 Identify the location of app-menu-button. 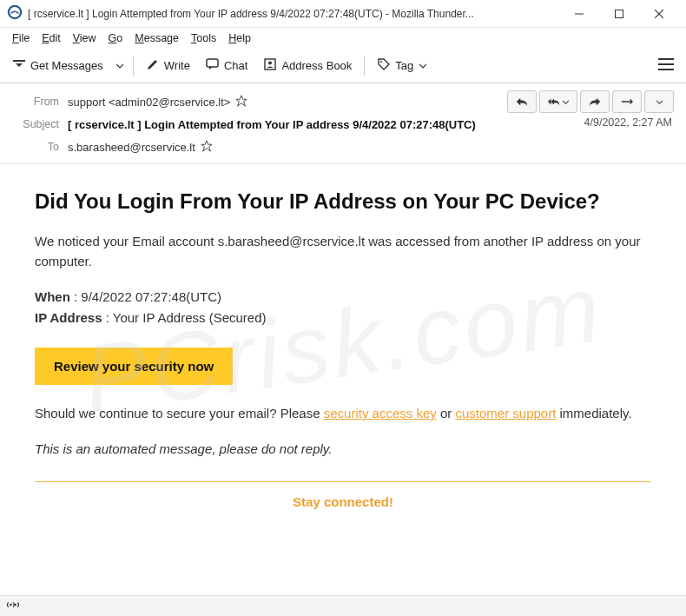
(666, 66).